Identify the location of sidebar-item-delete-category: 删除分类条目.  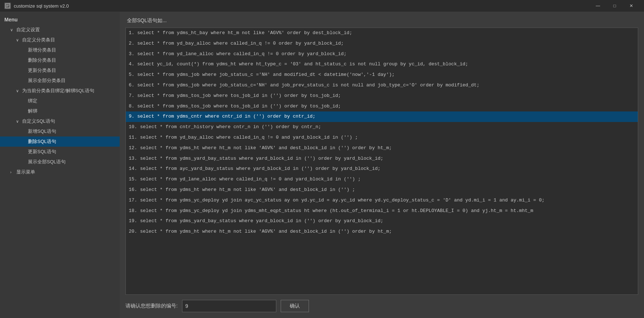
(60, 60).